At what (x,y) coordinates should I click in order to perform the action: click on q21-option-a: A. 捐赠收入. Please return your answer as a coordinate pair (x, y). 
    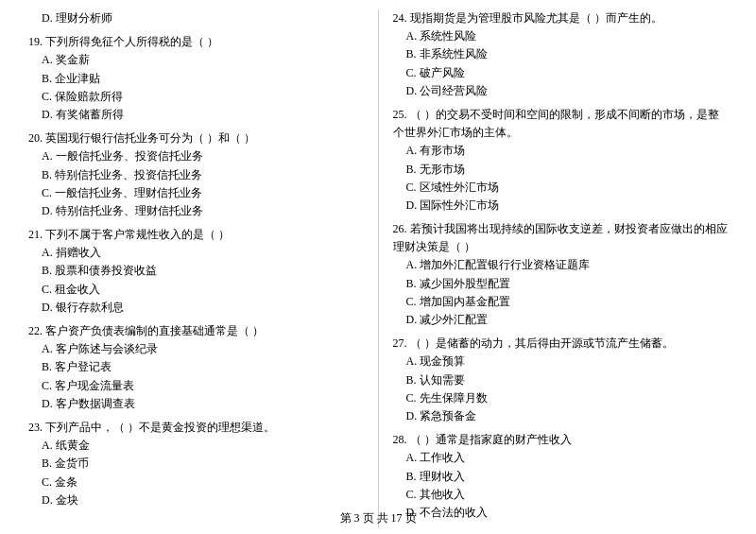
    Looking at the image, I should click on (197, 253).